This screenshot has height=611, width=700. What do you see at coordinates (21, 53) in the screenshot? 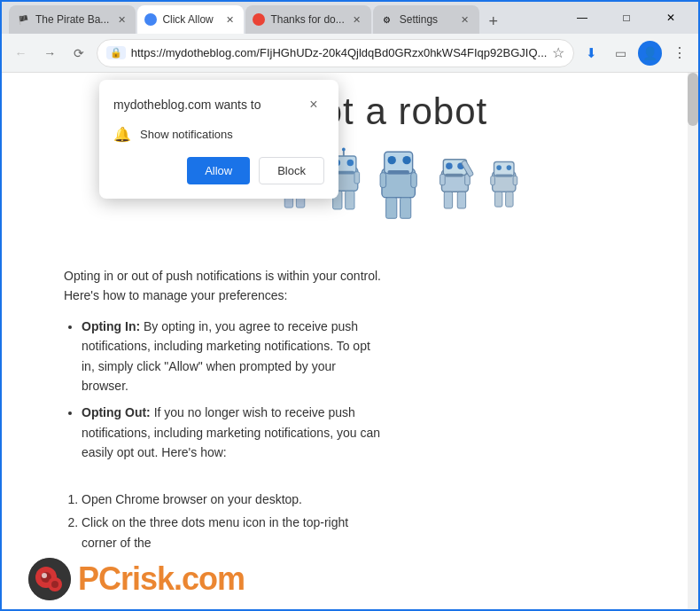
I see `back-button: ←` at bounding box center [21, 53].